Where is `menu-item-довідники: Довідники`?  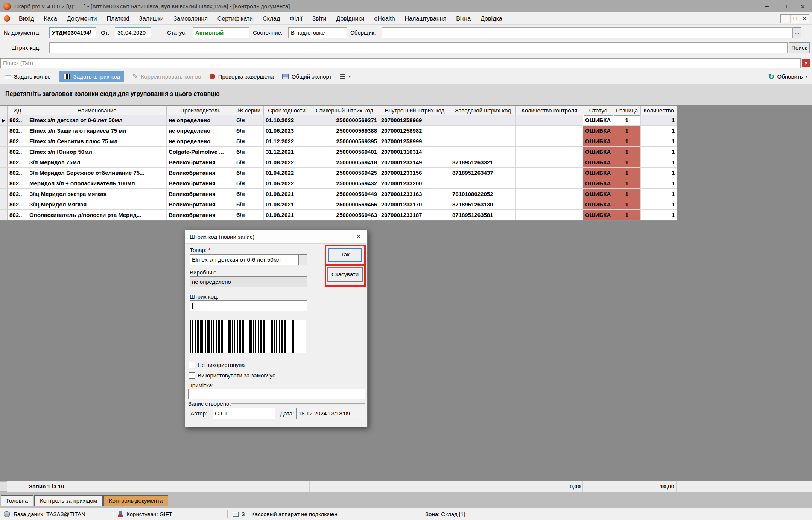 menu-item-довідники: Довідники is located at coordinates (350, 19).